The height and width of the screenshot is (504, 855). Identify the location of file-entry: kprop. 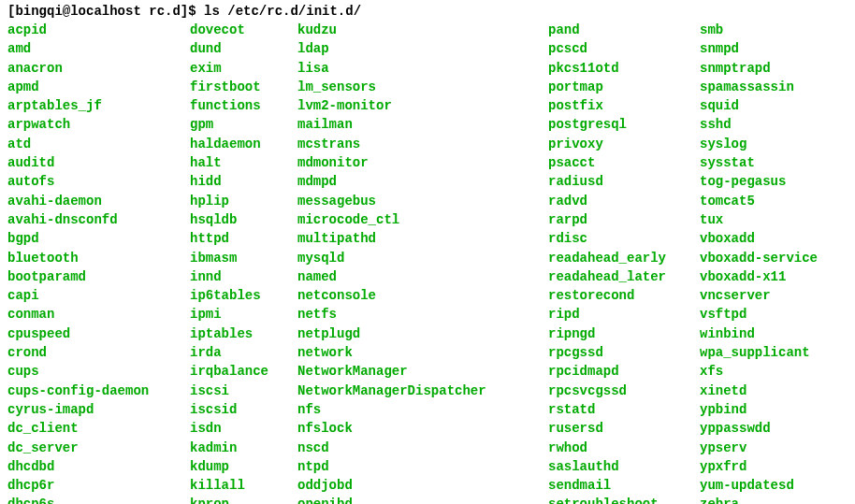
(243, 499).